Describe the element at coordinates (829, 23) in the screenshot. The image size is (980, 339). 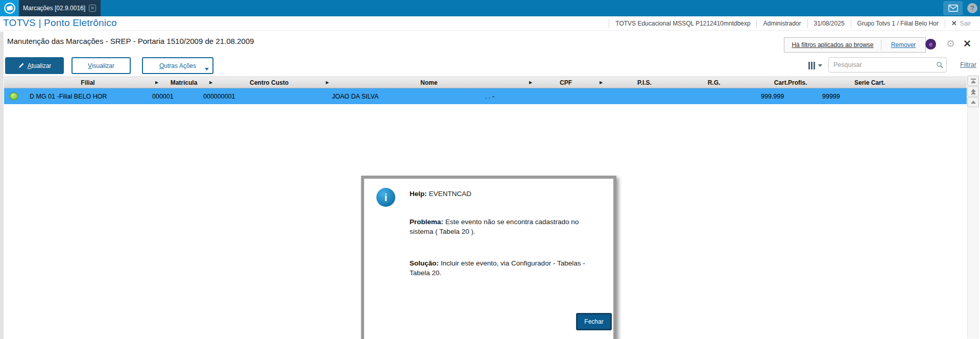
I see `session-date: 31/08/2025` at that location.